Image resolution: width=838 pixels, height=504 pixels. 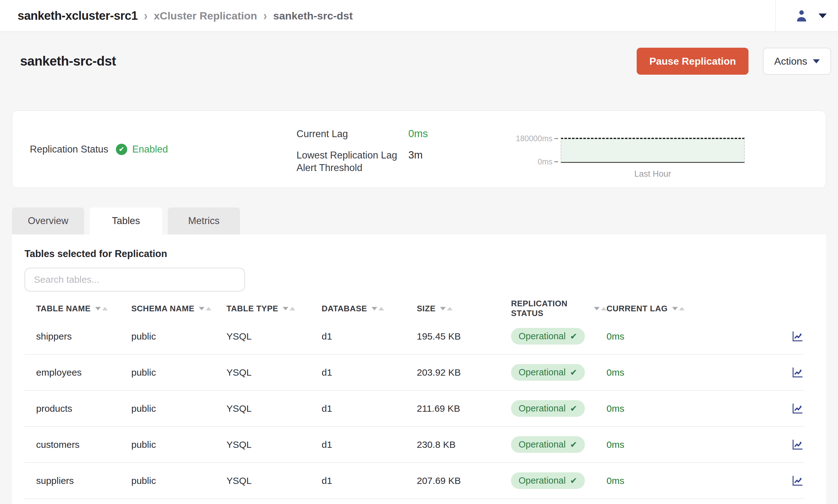 What do you see at coordinates (419, 149) in the screenshot?
I see `replication-status-card: Replication Status ✔ Enabled Current Lag…` at bounding box center [419, 149].